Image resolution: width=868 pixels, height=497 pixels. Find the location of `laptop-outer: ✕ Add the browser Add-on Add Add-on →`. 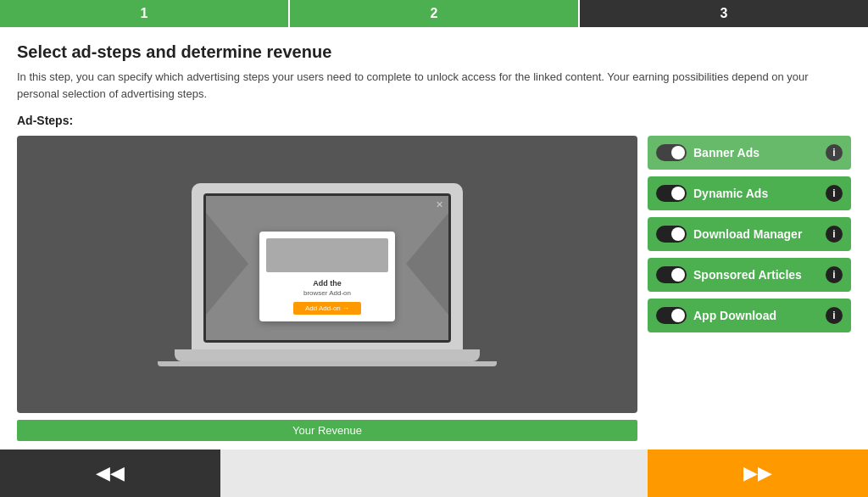

laptop-outer: ✕ Add the browser Add-on Add Add-on → is located at coordinates (327, 266).